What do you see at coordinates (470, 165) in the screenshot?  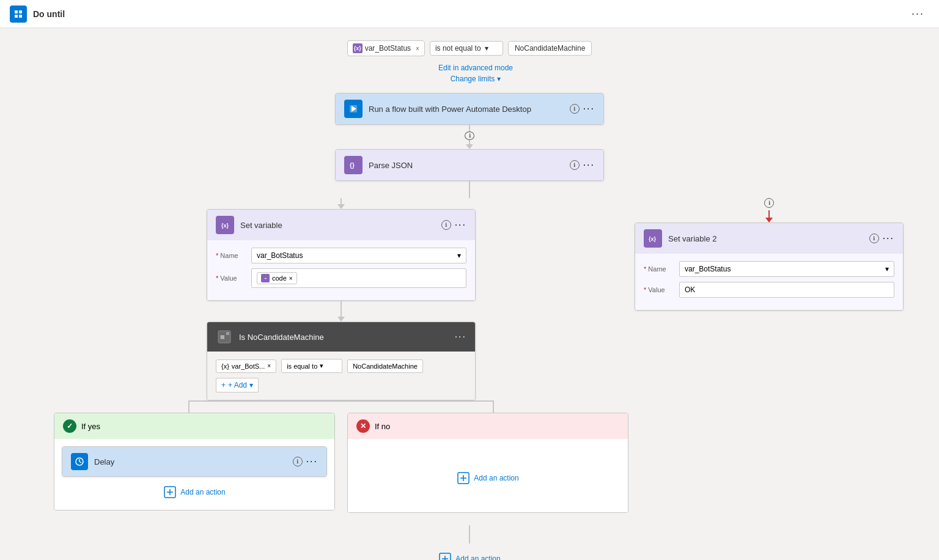 I see `parse-json-header: {} Parse JSON ℹ ···` at bounding box center [470, 165].